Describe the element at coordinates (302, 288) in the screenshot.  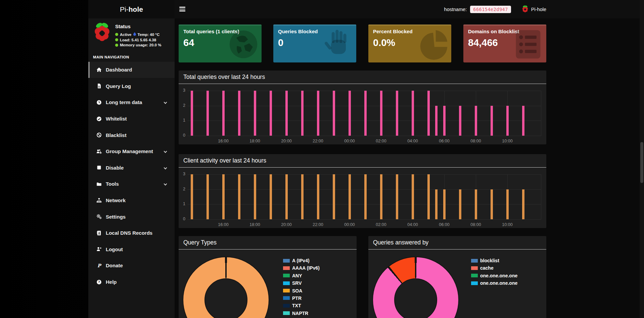
I see `chart-legend: A (IPv4)AAAA (IPv6)ANYSRVSOAPTRTXTNAPTR` at that location.